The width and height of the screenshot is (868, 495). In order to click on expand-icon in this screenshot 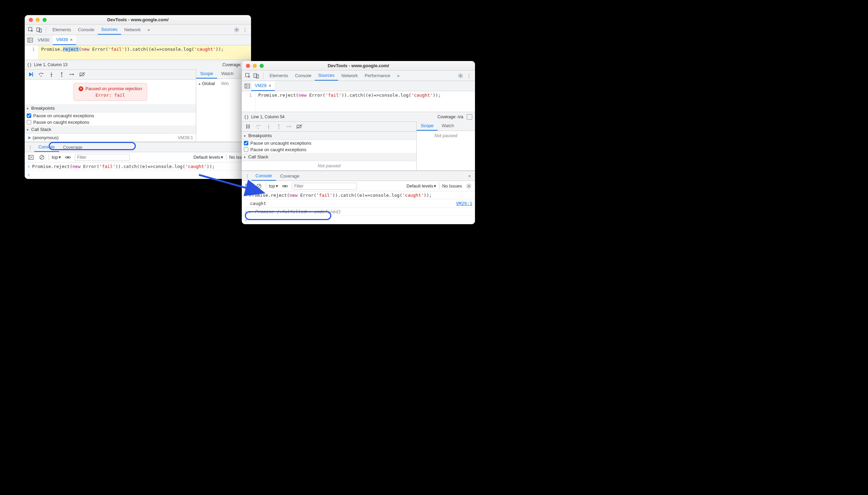, I will do `click(251, 212)`.